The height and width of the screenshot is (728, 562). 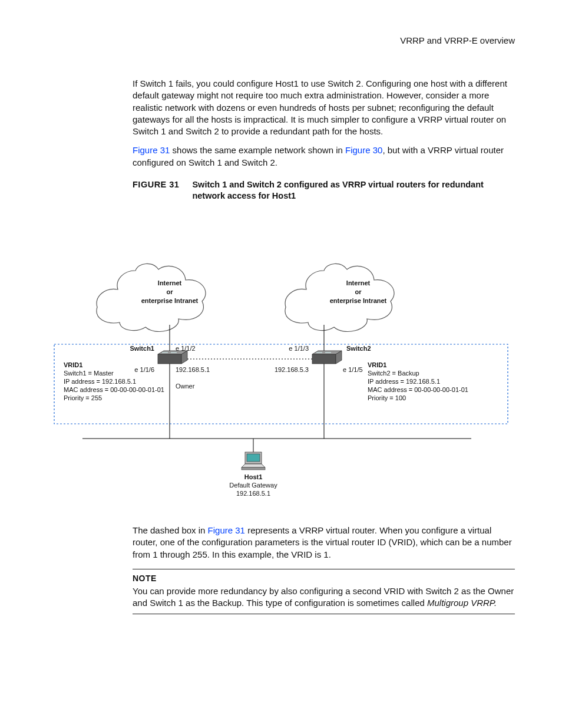 I want to click on note-block: NOTE You can provide more redundancy by …, so click(x=324, y=592).